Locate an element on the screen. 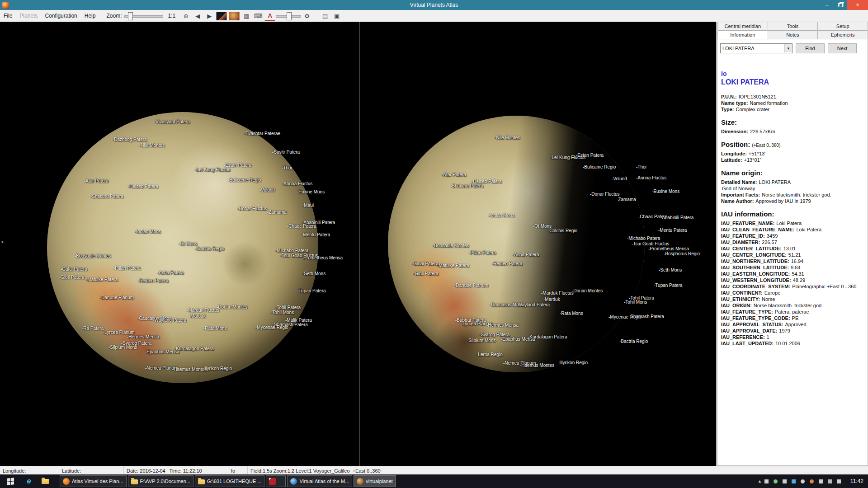 The image size is (868, 488). projection-globe-button: ⊕ is located at coordinates (186, 16).